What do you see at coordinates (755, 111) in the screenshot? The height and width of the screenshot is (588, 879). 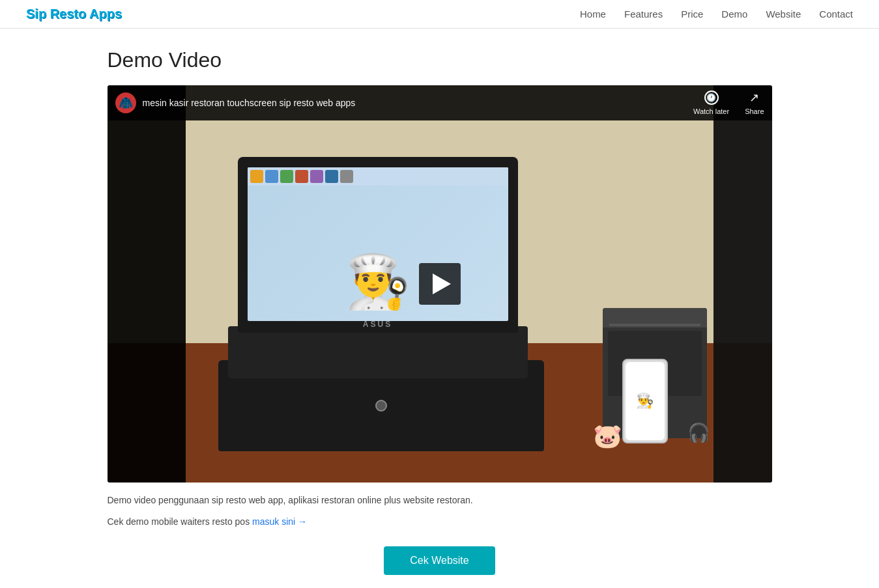 I see `share-label: Share` at bounding box center [755, 111].